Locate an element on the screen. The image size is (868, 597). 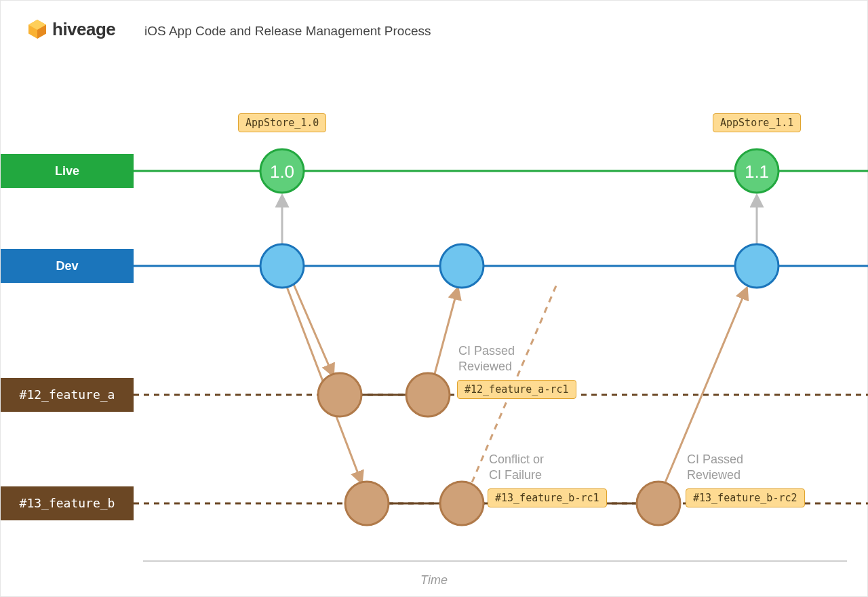
lane-label-feature-a: #12_feature_a is located at coordinates (67, 395).